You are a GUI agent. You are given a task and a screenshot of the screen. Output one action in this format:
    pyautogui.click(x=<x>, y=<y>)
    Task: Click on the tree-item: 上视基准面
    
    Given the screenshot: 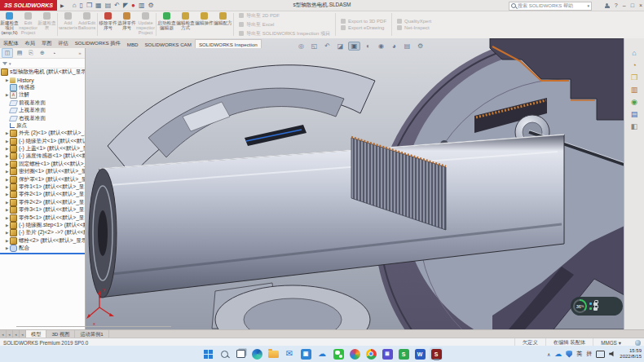 What is the action you would take?
    pyautogui.click(x=42, y=111)
    